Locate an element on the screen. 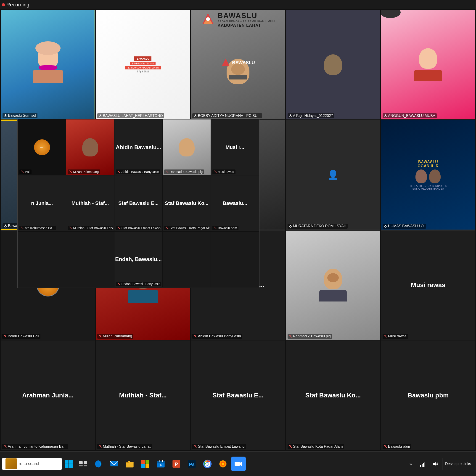 This screenshot has height=476, width=476. windows-start-button is located at coordinates (69, 464).